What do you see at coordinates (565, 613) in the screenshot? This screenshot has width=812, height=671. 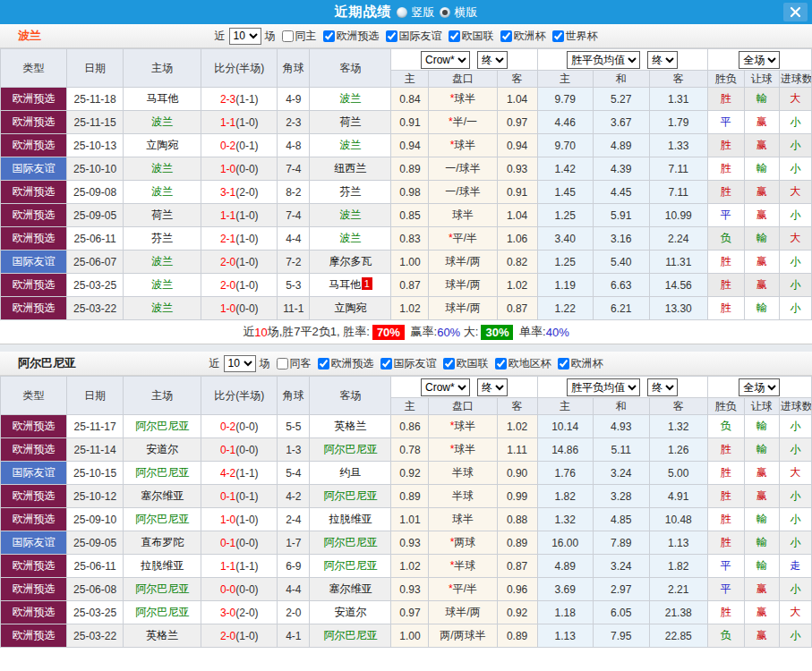 I see `cell-avg-win: 1.18` at bounding box center [565, 613].